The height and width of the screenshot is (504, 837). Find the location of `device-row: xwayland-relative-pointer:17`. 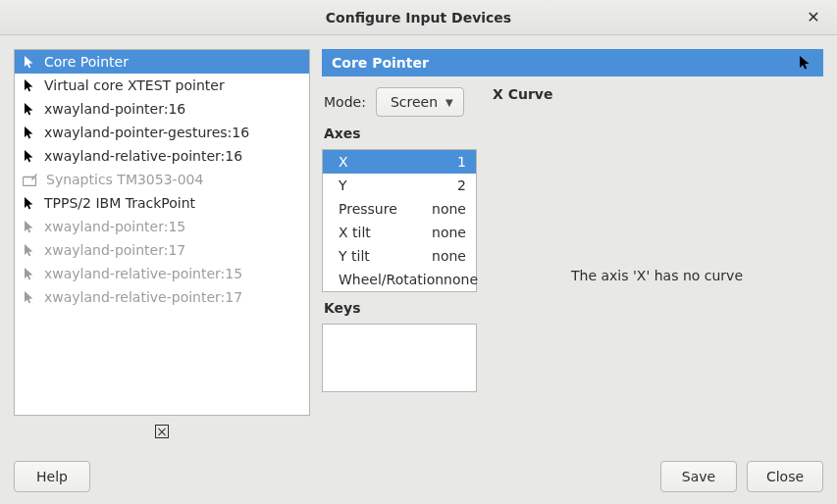

device-row: xwayland-relative-pointer:17 is located at coordinates (162, 297).